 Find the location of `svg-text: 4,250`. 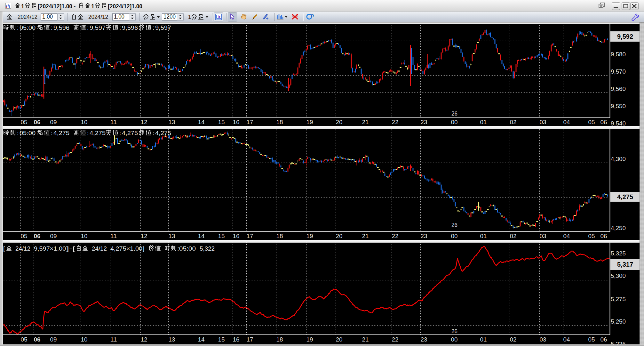

svg-text: 4,250 is located at coordinates (618, 228).